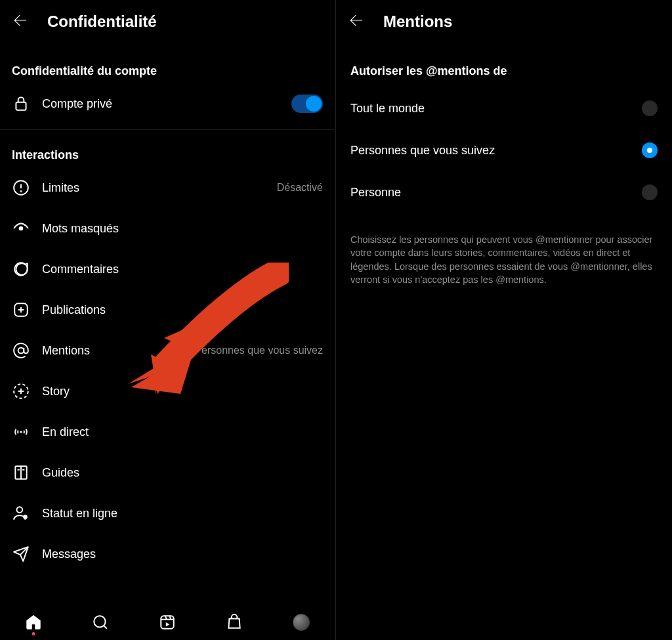 The height and width of the screenshot is (640, 672). Describe the element at coordinates (80, 228) in the screenshot. I see `hidden-words-label: Mots masqués` at that location.